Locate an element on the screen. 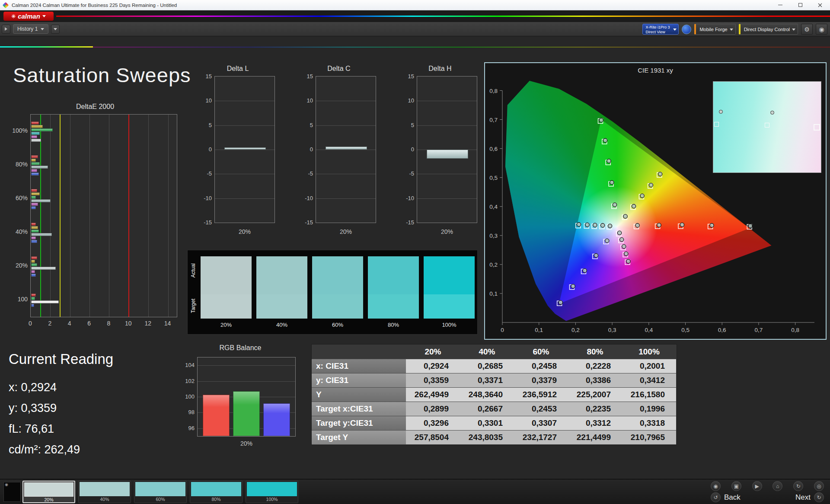 Image resolution: width=830 pixels, height=504 pixels. current-reading-cdm2: cd/m²: 262,49 is located at coordinates (61, 450).